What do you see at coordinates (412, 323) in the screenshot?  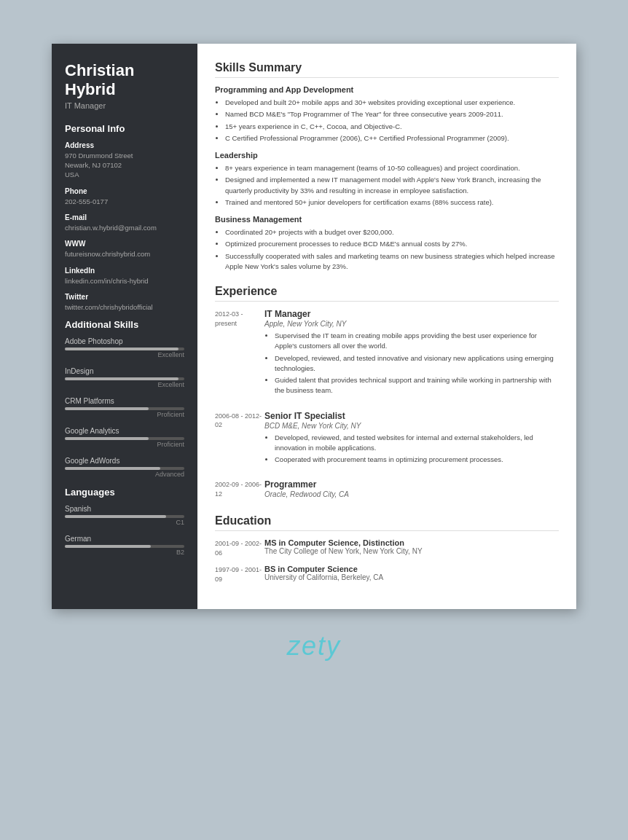 I see `exp-company: Apple, New York City, NY` at bounding box center [412, 323].